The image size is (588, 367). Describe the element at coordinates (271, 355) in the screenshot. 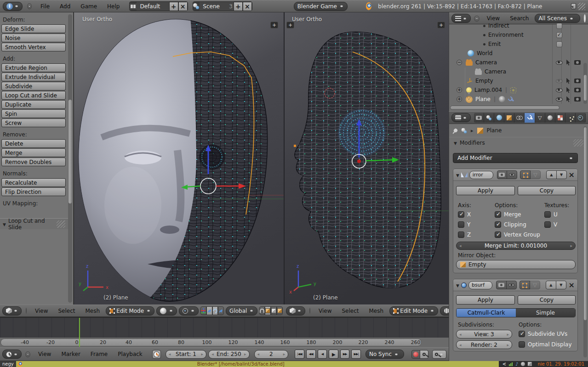

I see `current-frame-field: 2` at that location.